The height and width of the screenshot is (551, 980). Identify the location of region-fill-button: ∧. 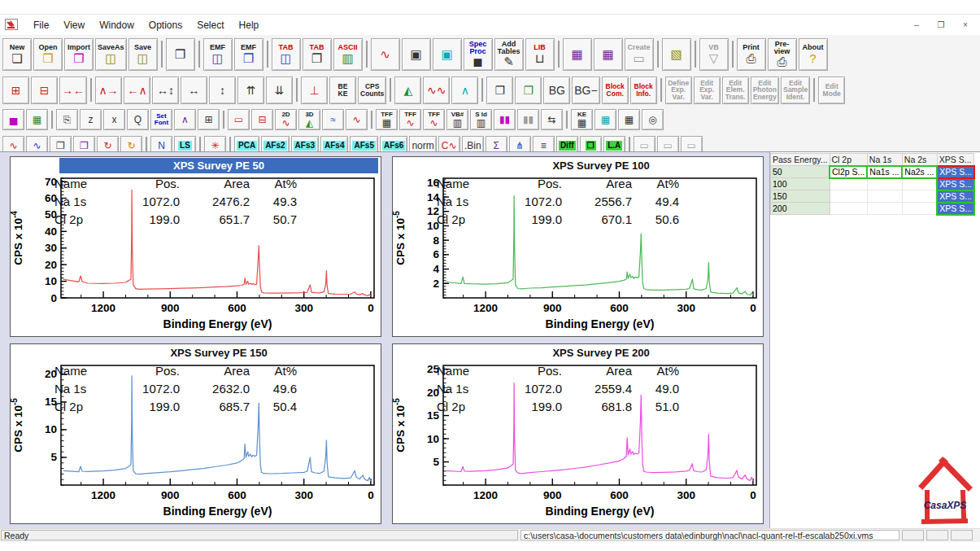
(465, 90).